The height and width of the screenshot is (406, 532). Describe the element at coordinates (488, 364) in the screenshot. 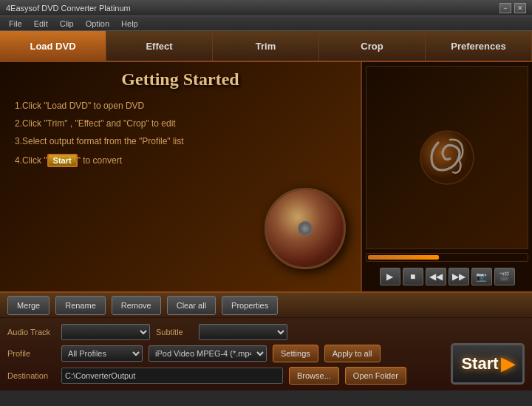

I see `start-button: Start ▶` at that location.